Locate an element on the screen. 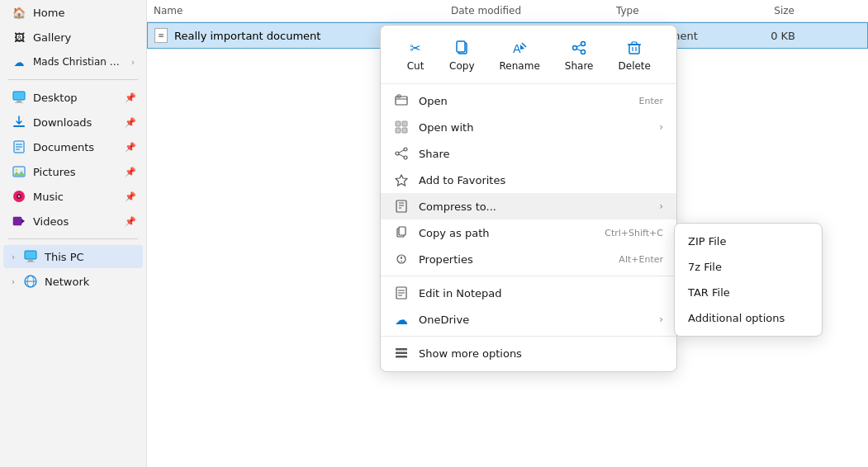 The image size is (868, 467). submenu-item-7z: 7z File is located at coordinates (748, 267).